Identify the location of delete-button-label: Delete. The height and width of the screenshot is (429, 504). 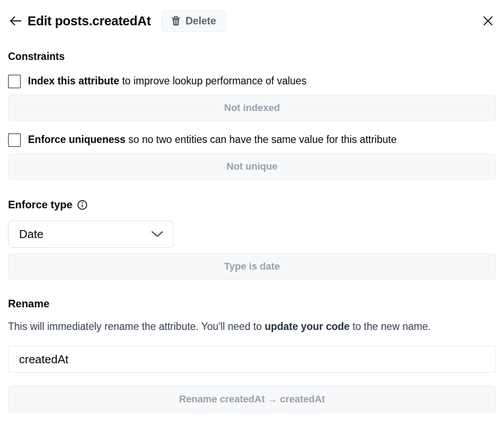
(201, 21).